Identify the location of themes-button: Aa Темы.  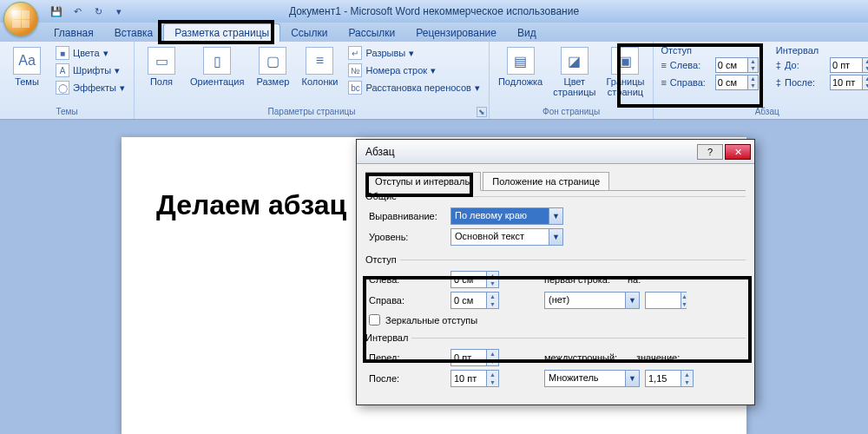
(27, 67).